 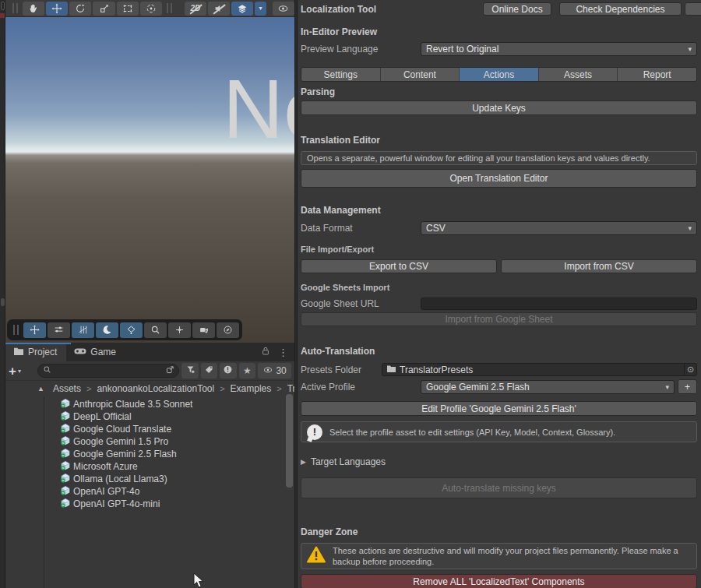 What do you see at coordinates (693, 9) in the screenshot?
I see `clipped-header-button` at bounding box center [693, 9].